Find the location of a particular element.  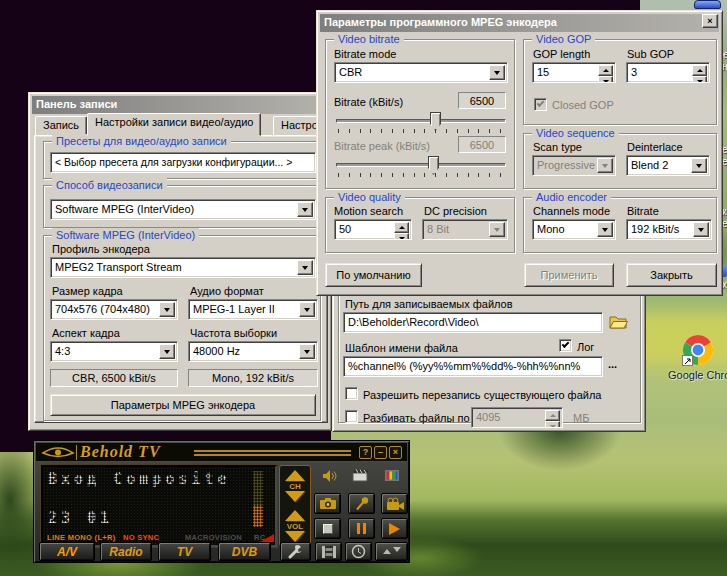

sample-rate-label: Частота выборки is located at coordinates (234, 333).